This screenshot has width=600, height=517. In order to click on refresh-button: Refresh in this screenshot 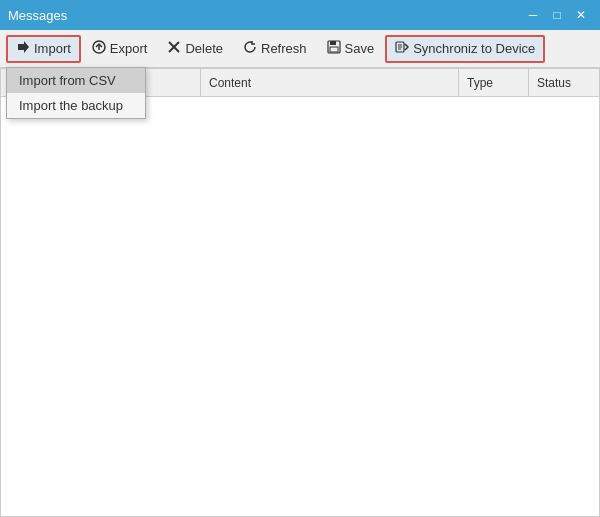, I will do `click(275, 49)`.